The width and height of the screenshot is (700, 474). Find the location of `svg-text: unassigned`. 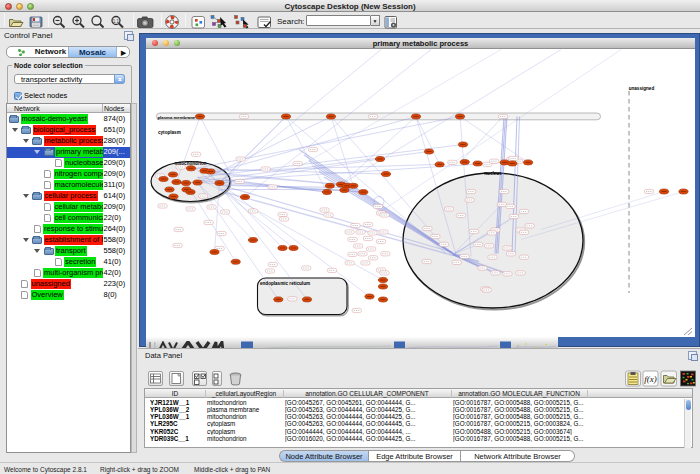

svg-text: unassigned is located at coordinates (642, 88).